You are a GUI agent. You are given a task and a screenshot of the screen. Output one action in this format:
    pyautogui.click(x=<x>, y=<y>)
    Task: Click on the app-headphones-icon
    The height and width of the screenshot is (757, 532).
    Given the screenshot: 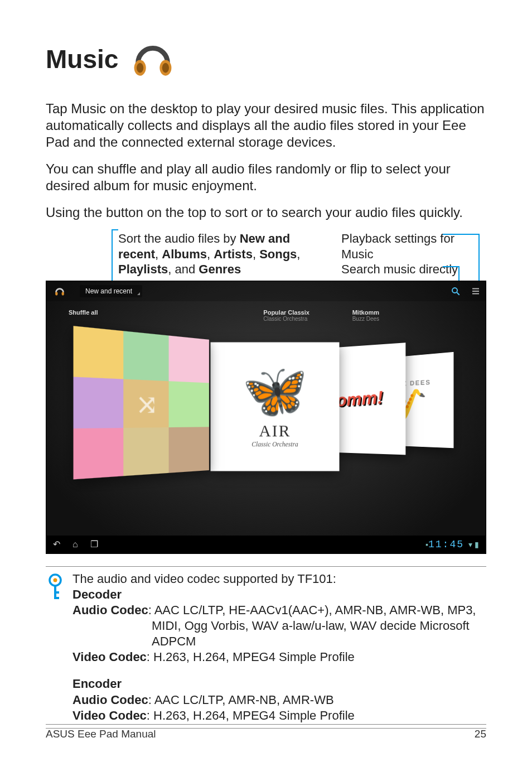 What is the action you would take?
    pyautogui.click(x=60, y=291)
    